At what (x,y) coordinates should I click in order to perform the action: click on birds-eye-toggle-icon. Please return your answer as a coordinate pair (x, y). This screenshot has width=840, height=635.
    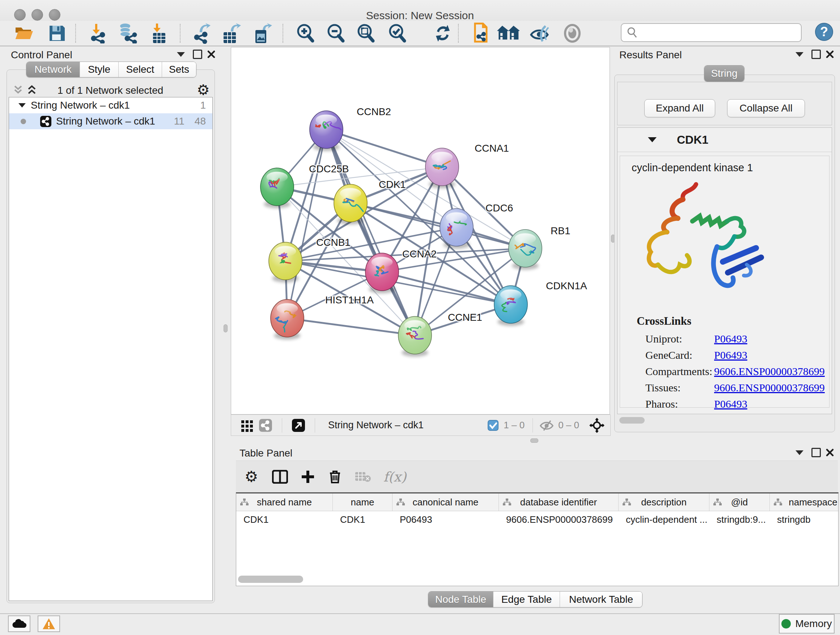
    Looking at the image, I should click on (298, 425).